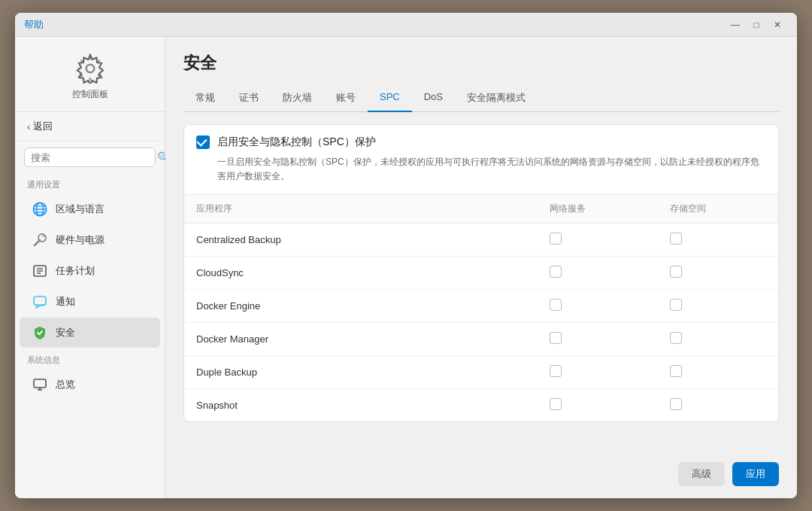  I want to click on sidebar-item-label-notify: 通知, so click(65, 302).